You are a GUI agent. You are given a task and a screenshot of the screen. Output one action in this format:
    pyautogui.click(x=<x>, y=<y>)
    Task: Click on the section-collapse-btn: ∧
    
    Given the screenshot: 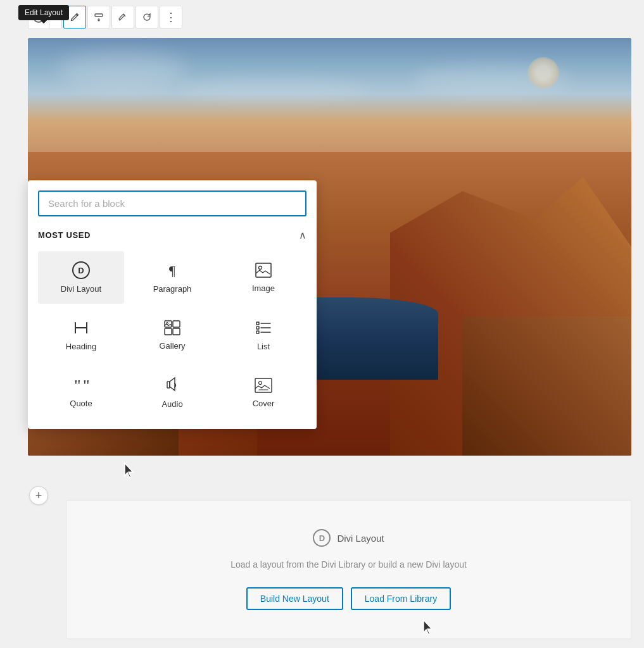 What is the action you would take?
    pyautogui.click(x=303, y=235)
    